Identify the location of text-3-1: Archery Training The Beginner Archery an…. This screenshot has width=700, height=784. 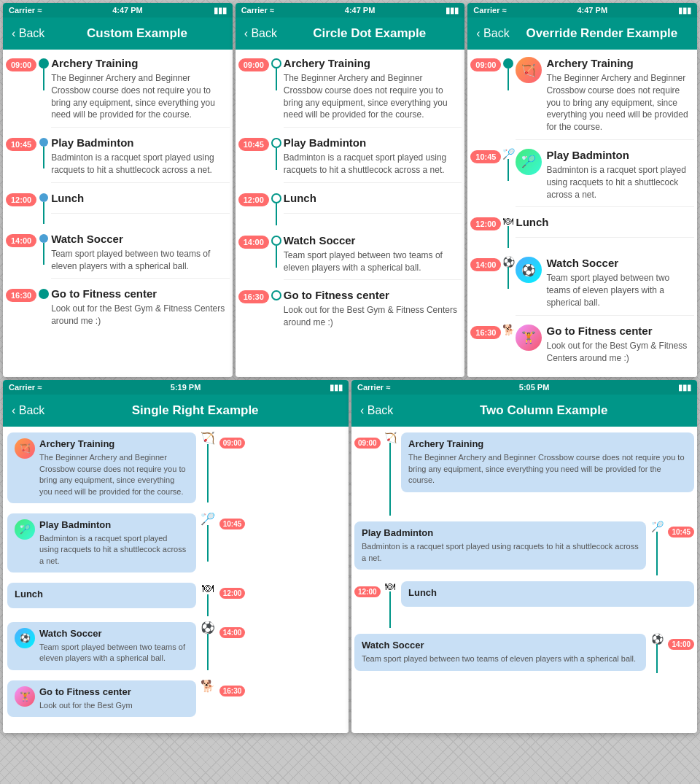
(620, 95).